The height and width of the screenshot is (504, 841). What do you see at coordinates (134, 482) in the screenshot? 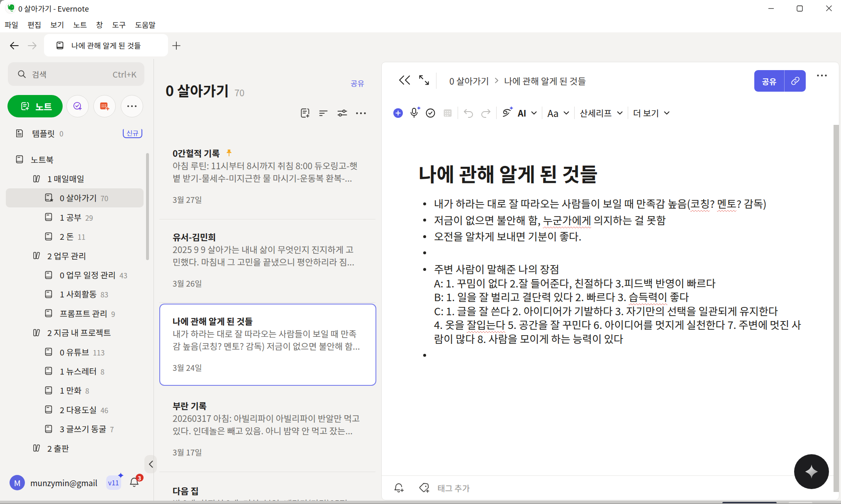
I see `notifications-button: 3` at bounding box center [134, 482].